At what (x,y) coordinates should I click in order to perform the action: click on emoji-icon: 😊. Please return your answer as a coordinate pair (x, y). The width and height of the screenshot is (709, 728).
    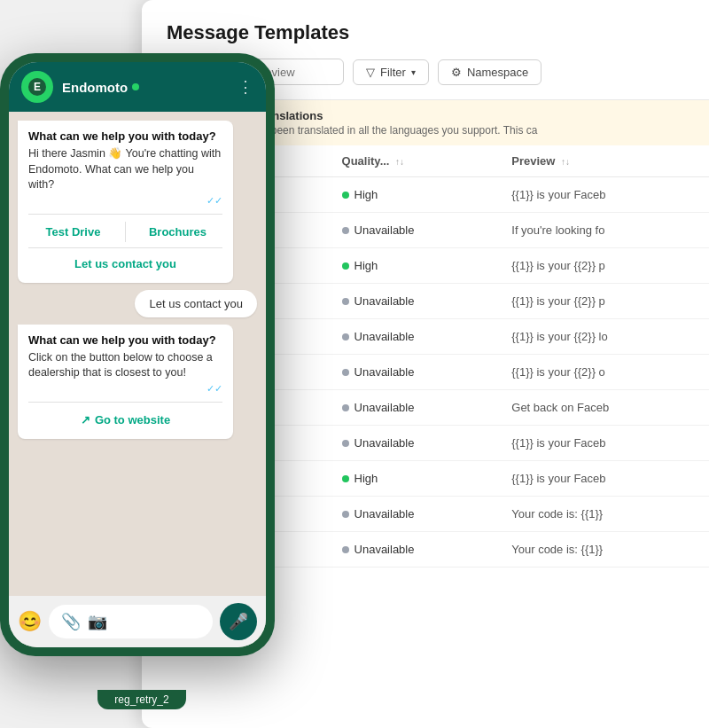
    Looking at the image, I should click on (30, 622).